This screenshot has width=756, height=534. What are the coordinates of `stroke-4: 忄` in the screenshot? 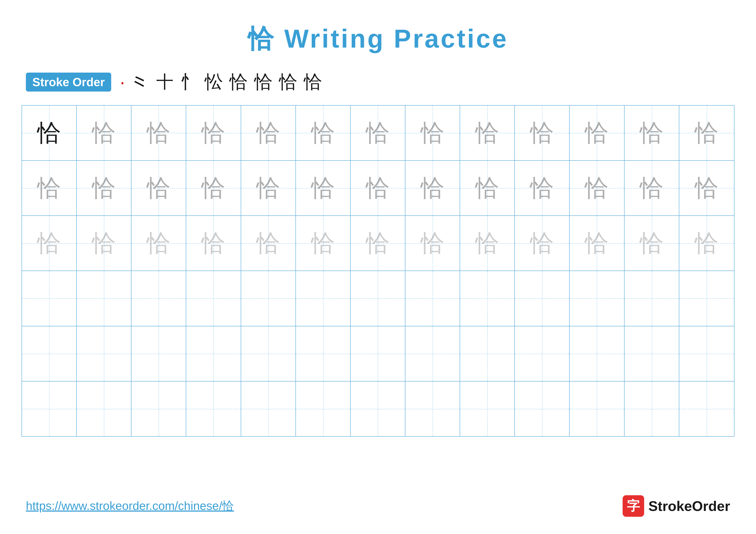 It's located at (189, 82).